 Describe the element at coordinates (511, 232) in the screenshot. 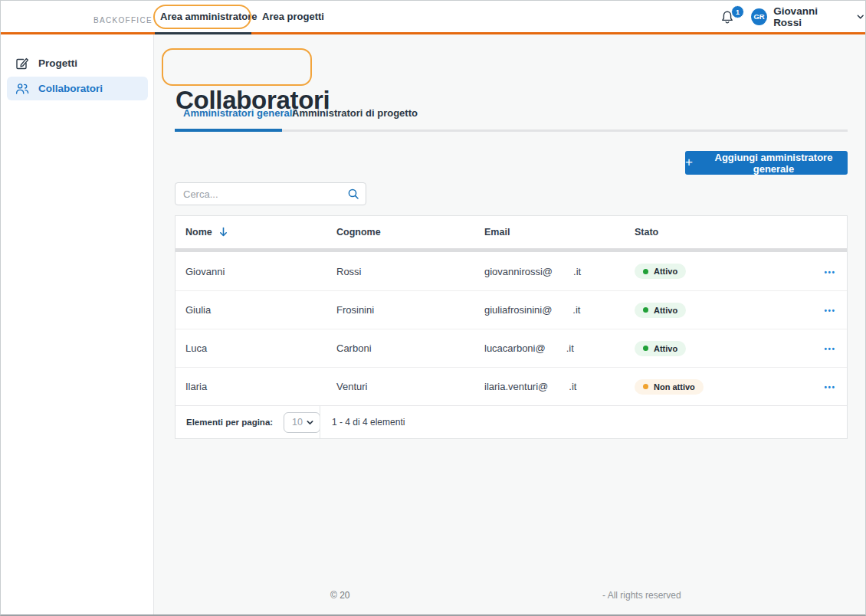

I see `table-header: Nome Cognome Email Stato` at that location.